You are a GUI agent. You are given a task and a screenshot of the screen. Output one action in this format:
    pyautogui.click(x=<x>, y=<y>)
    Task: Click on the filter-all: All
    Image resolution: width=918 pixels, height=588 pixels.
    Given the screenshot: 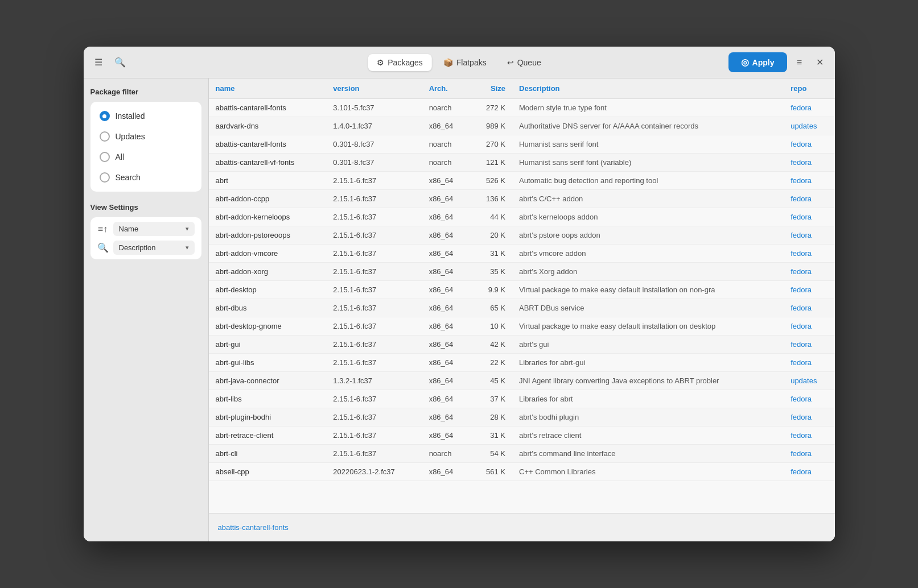 What is the action you would take?
    pyautogui.click(x=146, y=157)
    